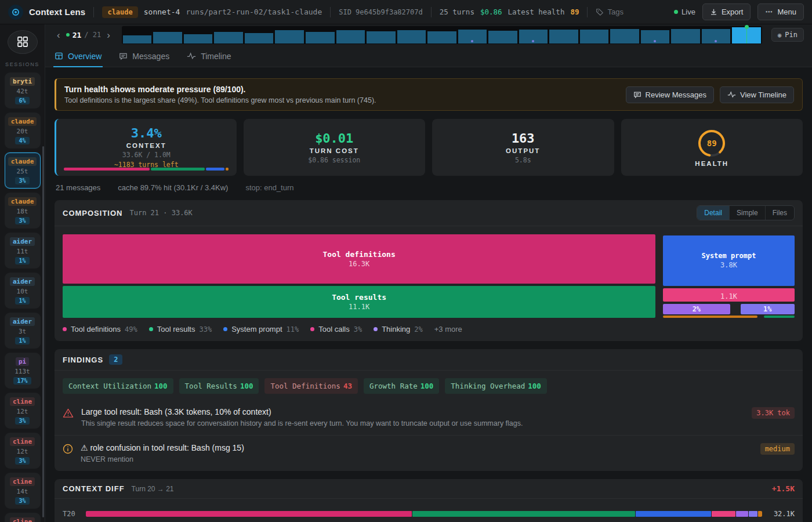 The width and height of the screenshot is (812, 522). Describe the element at coordinates (191, 56) in the screenshot. I see `timeline-icon` at that location.